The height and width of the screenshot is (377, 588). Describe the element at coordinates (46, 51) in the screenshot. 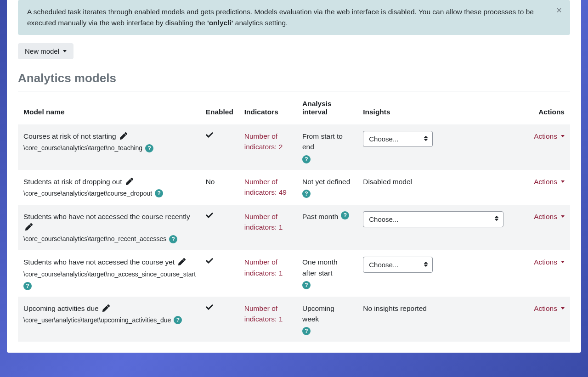

I see `new-model-button: New model` at that location.